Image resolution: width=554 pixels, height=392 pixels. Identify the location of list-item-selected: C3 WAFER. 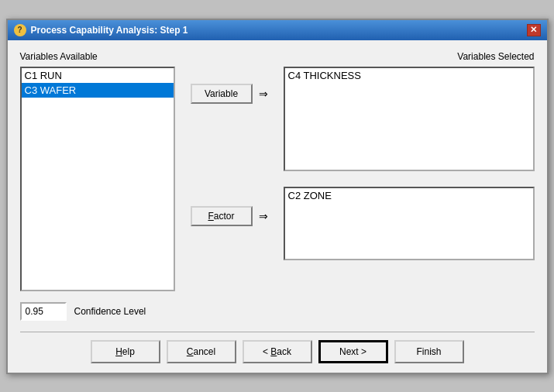
(98, 90).